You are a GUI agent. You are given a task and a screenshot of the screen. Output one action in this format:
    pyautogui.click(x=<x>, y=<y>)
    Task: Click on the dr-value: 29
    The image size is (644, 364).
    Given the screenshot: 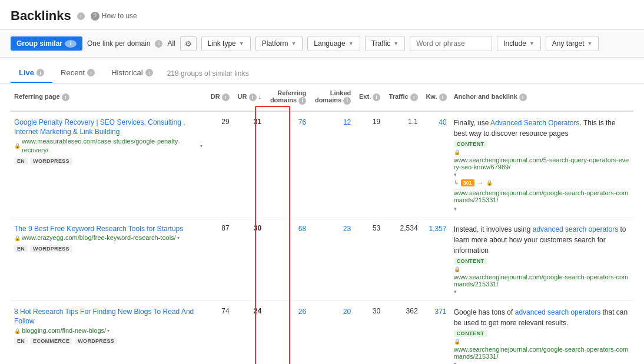 What is the action you would take?
    pyautogui.click(x=220, y=165)
    